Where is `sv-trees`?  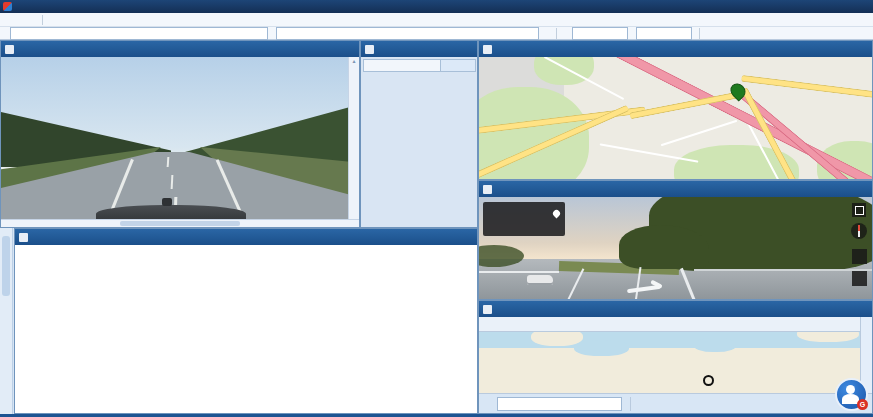 sv-trees is located at coordinates (664, 247).